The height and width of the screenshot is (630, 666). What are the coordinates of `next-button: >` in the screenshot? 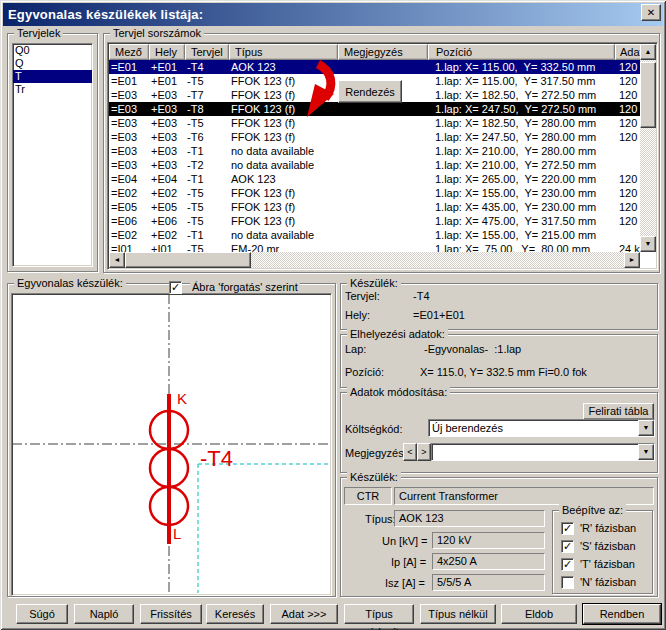 It's located at (424, 452).